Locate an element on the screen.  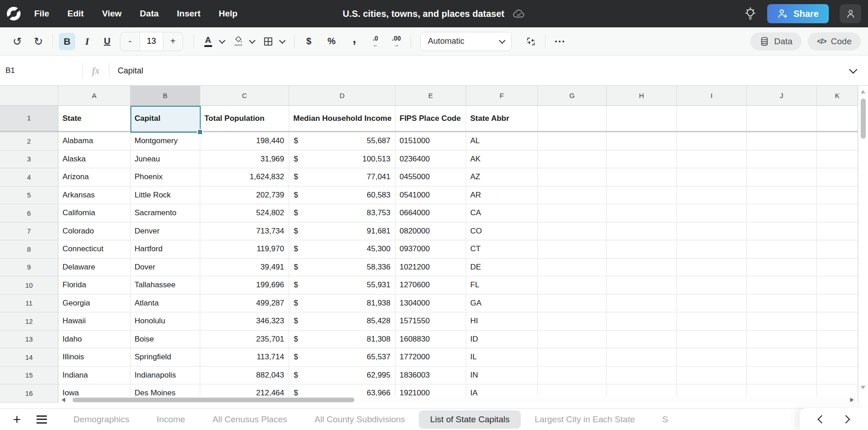
cell-E9: 1021200 is located at coordinates (431, 268).